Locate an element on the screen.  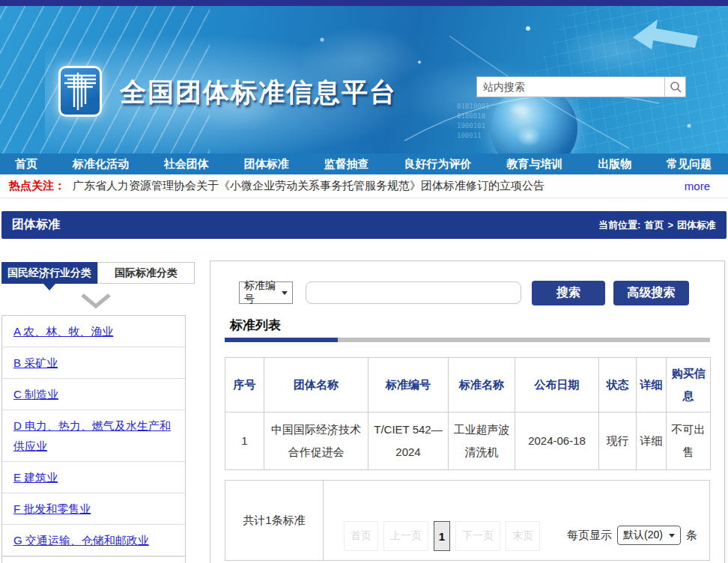
breadcrumb-current: 团体标准 is located at coordinates (697, 225).